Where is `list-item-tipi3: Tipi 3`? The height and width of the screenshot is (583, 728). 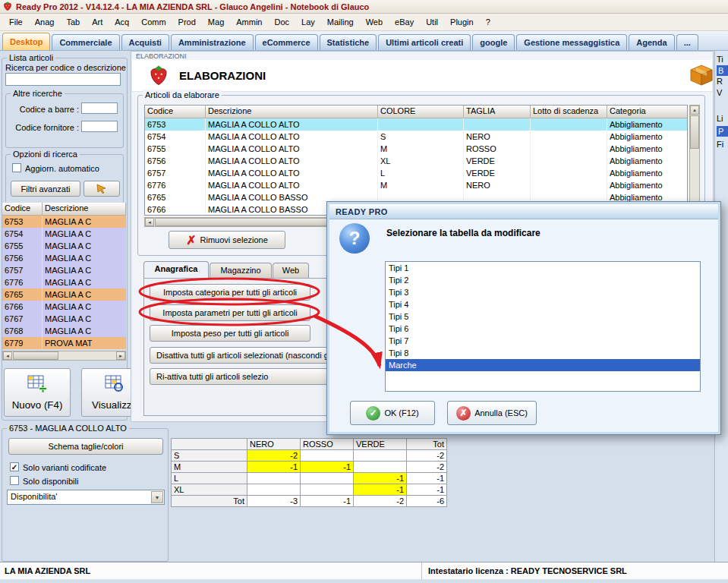
list-item-tipi3: Tipi 3 is located at coordinates (543, 292).